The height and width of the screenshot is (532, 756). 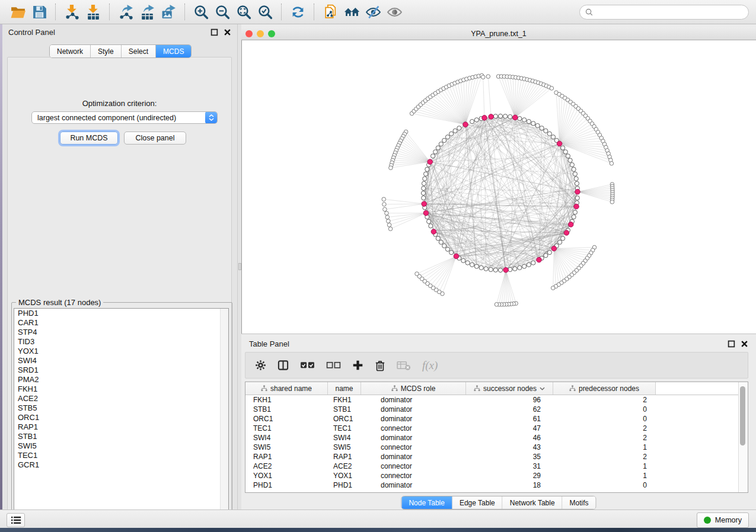 What do you see at coordinates (261, 365) in the screenshot?
I see `table-options-gear-button` at bounding box center [261, 365].